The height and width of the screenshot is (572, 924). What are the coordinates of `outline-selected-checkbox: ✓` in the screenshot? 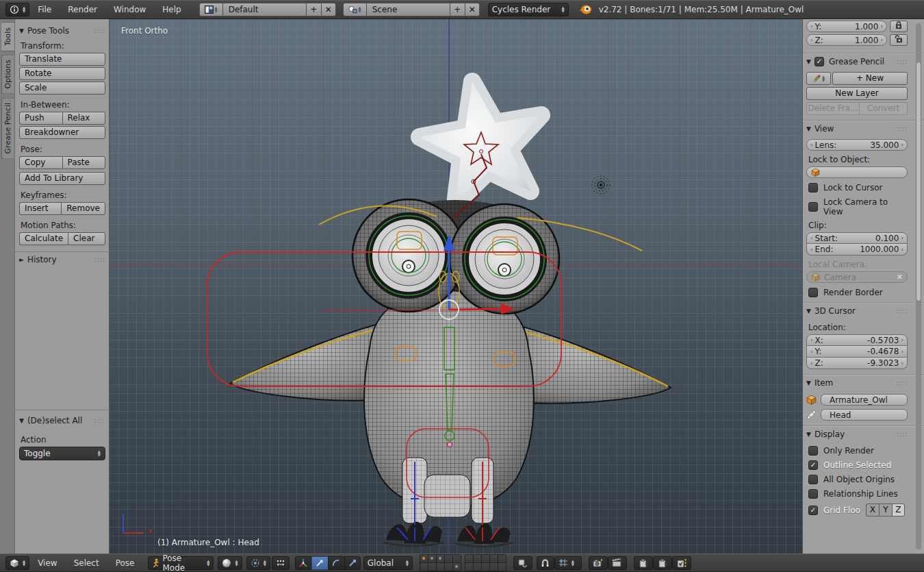 It's located at (813, 465).